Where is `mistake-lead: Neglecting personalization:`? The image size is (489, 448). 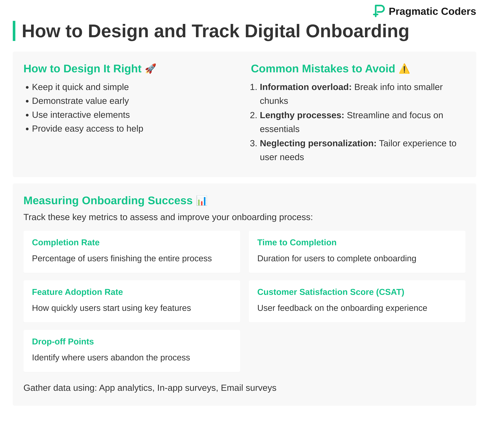
mistake-lead: Neglecting personalization: is located at coordinates (318, 143).